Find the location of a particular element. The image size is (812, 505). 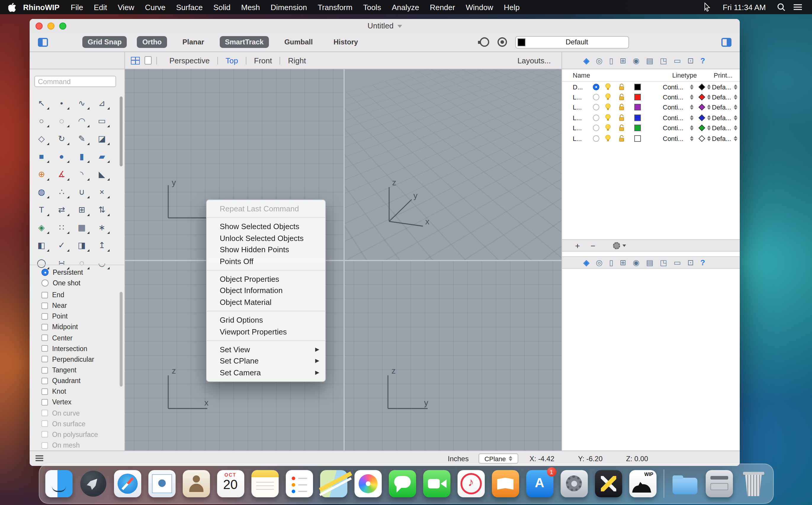

rectangle-tool: ▭ is located at coordinates (102, 121).